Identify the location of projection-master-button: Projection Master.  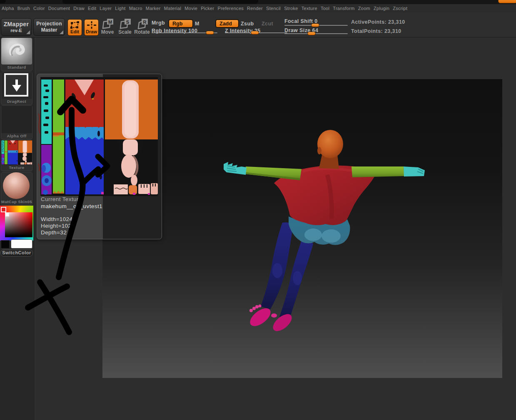
(49, 27).